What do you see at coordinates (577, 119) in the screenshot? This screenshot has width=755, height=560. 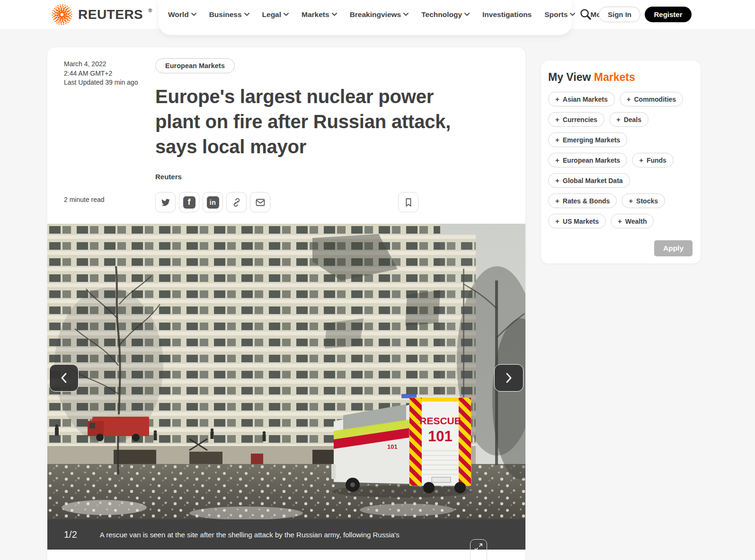 I see `chip-currencies: +Currencies` at bounding box center [577, 119].